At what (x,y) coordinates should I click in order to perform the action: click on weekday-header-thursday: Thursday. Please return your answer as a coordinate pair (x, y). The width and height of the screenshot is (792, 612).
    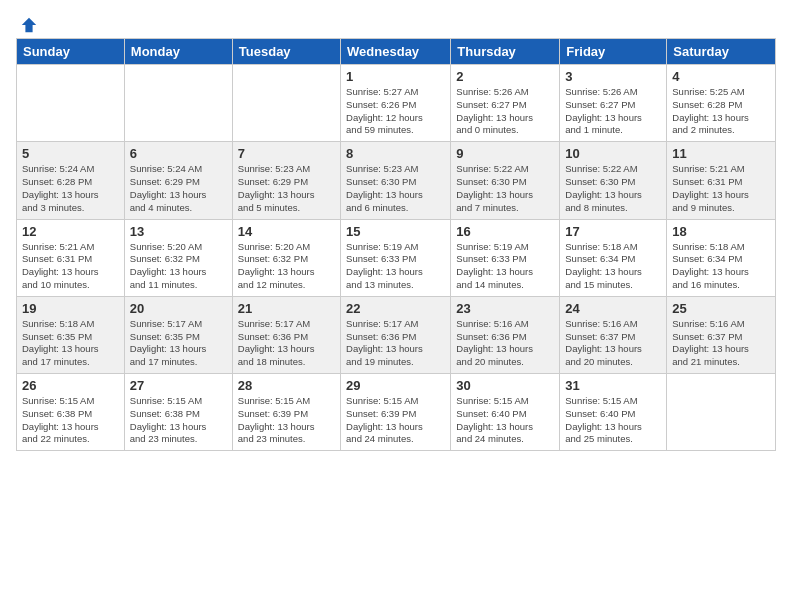
    Looking at the image, I should click on (506, 52).